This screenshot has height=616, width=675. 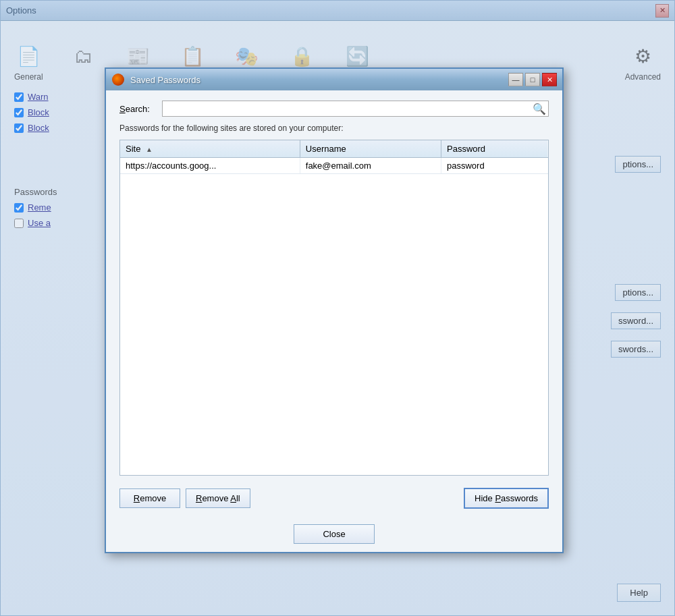 I want to click on window-controls: — □ ✕, so click(x=533, y=80).